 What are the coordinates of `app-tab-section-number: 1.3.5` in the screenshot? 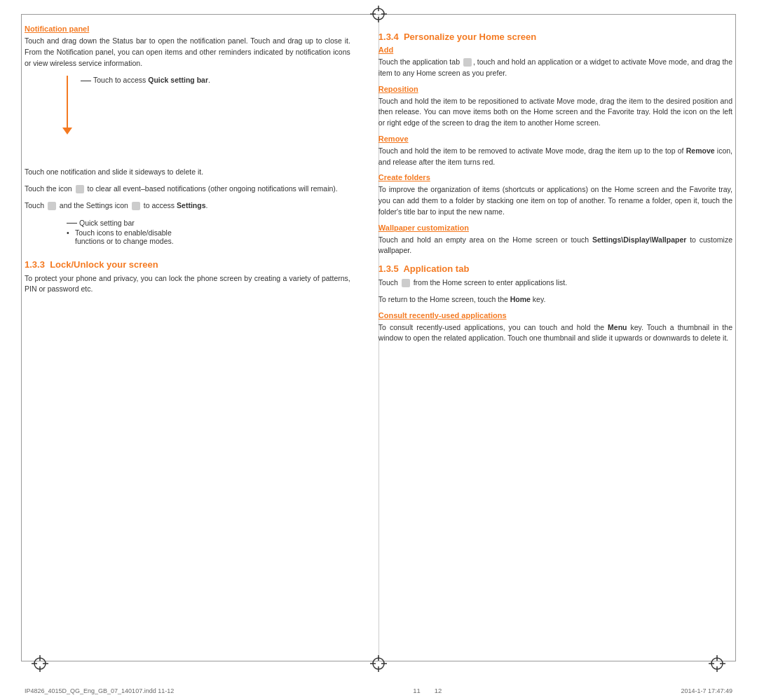 It's located at (388, 269).